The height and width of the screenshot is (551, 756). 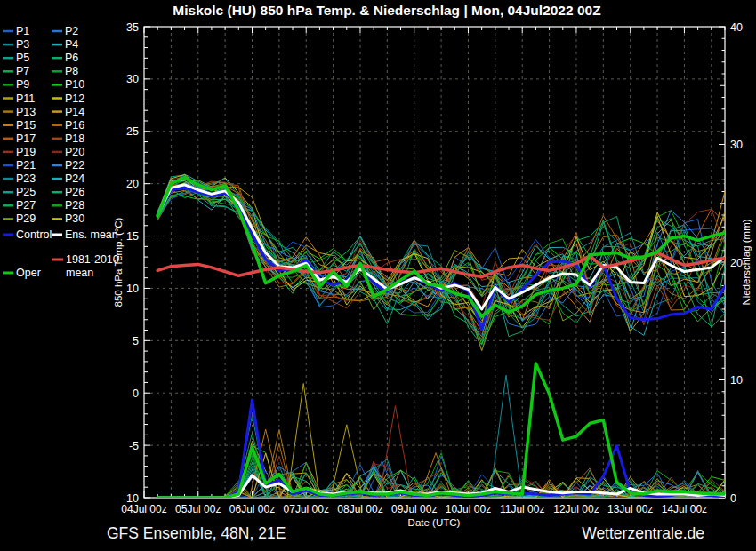 What do you see at coordinates (26, 152) in the screenshot?
I see `legend-label-p19: P19` at bounding box center [26, 152].